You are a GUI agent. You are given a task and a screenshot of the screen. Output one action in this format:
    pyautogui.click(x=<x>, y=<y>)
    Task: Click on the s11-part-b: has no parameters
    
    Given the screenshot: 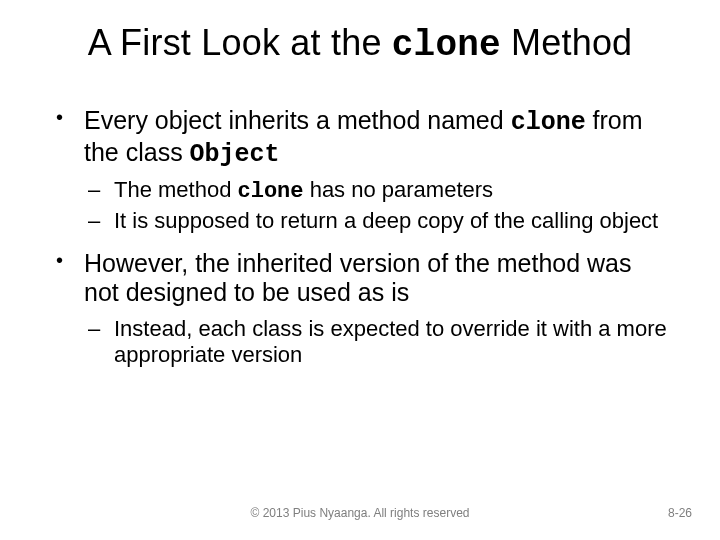 What is the action you would take?
    pyautogui.click(x=399, y=190)
    